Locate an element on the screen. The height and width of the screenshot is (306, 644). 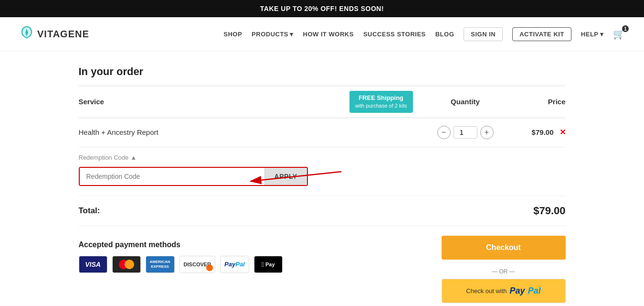
nav-help: HELP ▾ is located at coordinates (592, 34).